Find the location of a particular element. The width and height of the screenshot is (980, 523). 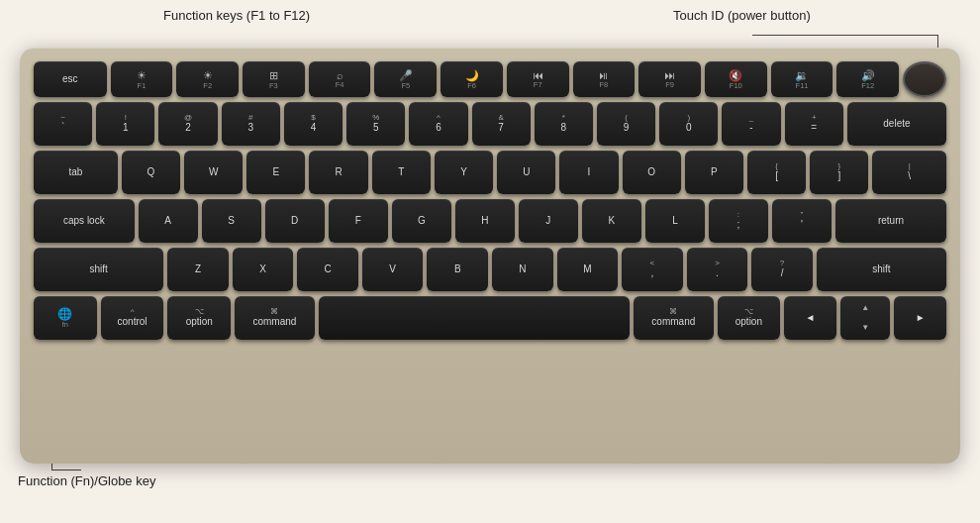

arrow-down-icon: ▼ is located at coordinates (865, 329).